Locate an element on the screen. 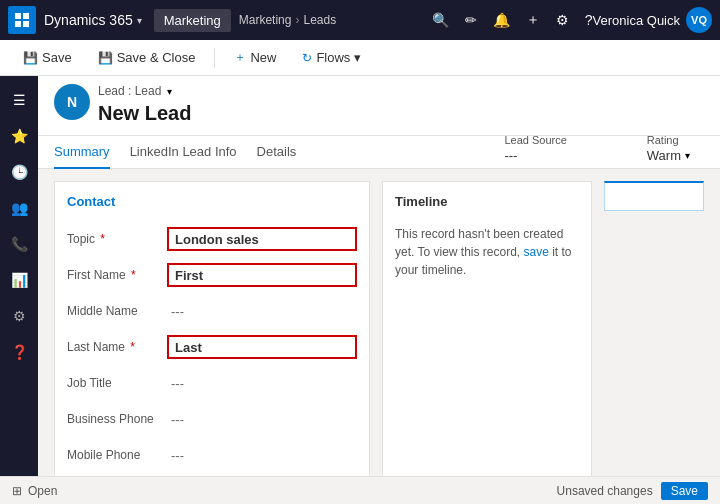  mobile-phone-value: --- is located at coordinates (262, 456).